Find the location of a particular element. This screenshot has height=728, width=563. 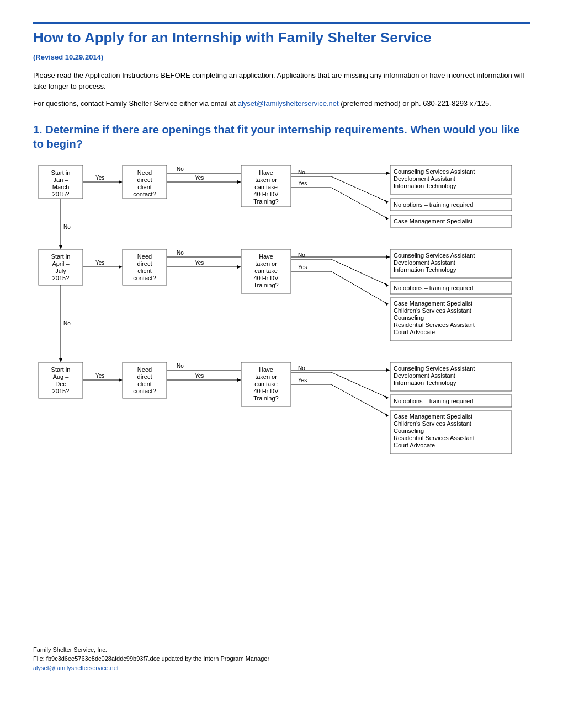

svg-text: Dec is located at coordinates (61, 384).